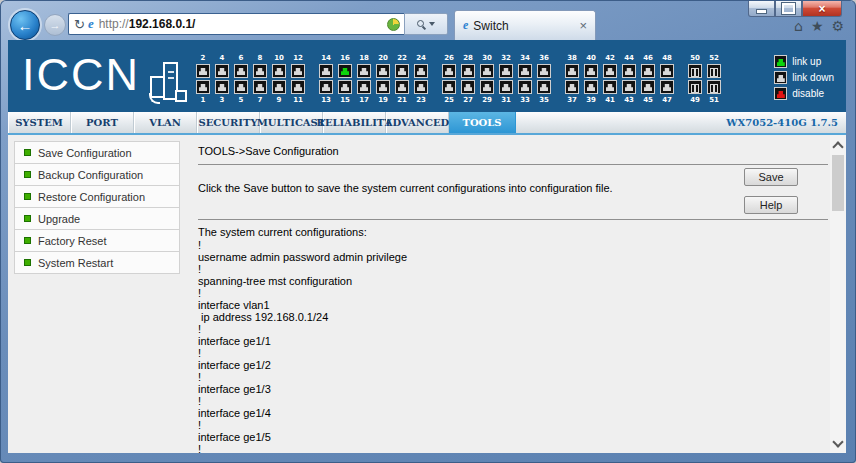 The image size is (856, 463). I want to click on scroll-up-button, so click(838, 145).